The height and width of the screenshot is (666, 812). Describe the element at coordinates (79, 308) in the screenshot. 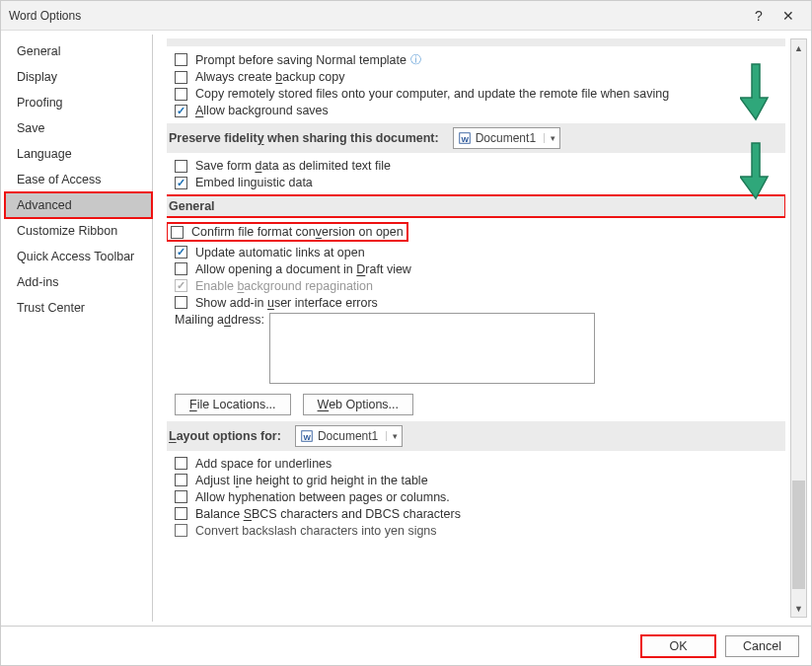

I see `sidebar-item-trust-center: Trust Center` at that location.